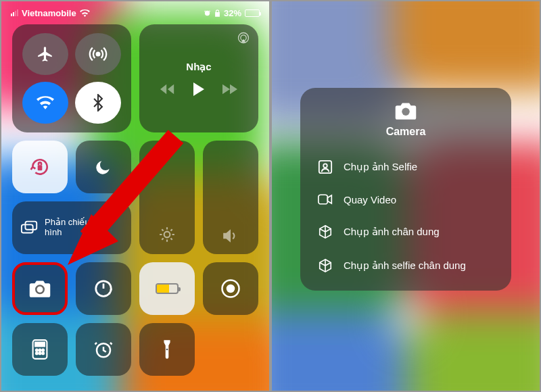  What do you see at coordinates (233, 14) in the screenshot?
I see `battery-pct: 32%` at bounding box center [233, 14].